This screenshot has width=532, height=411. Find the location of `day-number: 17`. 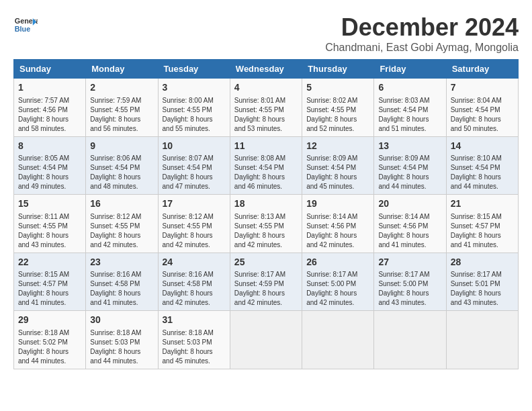

day-number: 17 is located at coordinates (194, 204).